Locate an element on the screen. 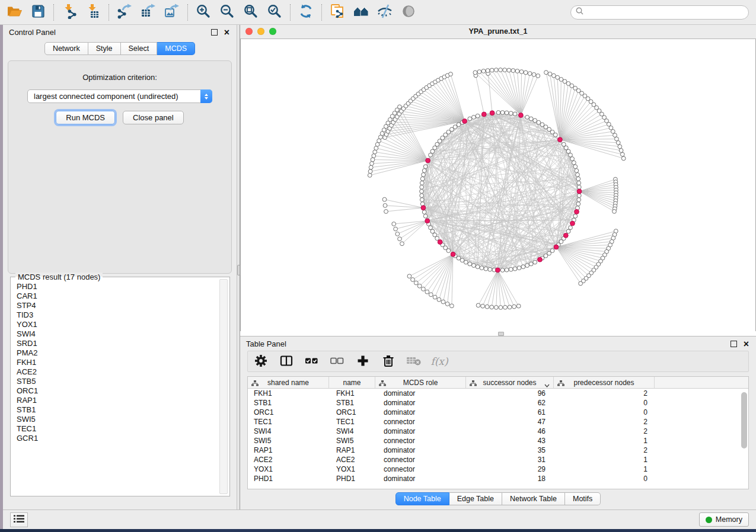 The height and width of the screenshot is (532, 756). open-session-icon is located at coordinates (14, 12).